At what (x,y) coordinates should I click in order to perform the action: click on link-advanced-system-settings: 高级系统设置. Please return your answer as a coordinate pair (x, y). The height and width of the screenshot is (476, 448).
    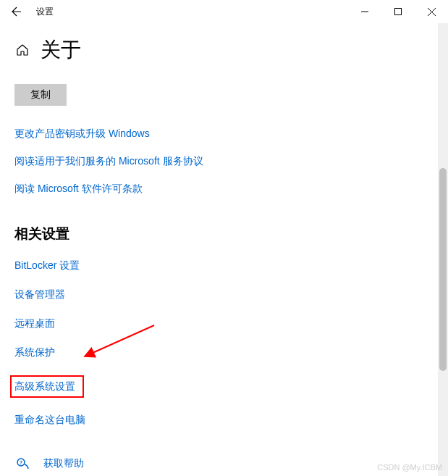
    Looking at the image, I should click on (45, 387).